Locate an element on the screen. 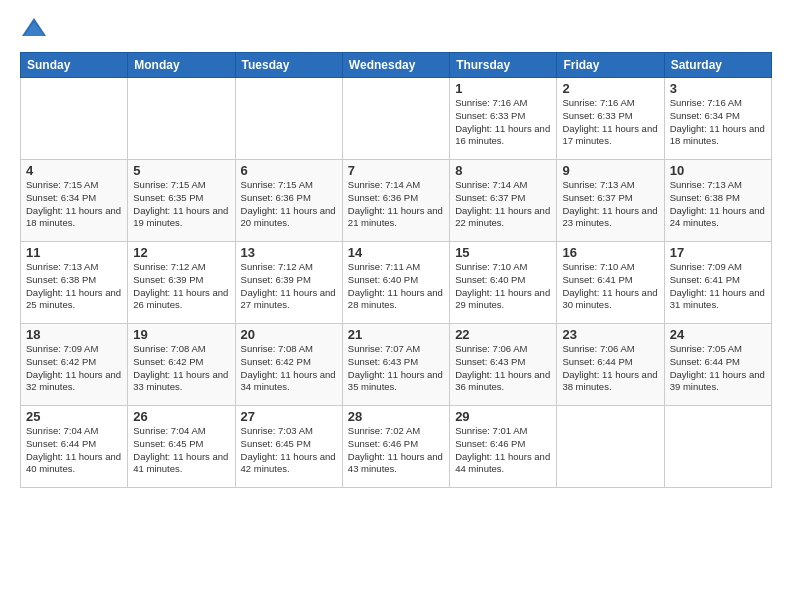 This screenshot has width=792, height=612. day-info: Sunrise: 7:08 AM Sunset: 6:42 PM Dayligh… is located at coordinates (289, 368).